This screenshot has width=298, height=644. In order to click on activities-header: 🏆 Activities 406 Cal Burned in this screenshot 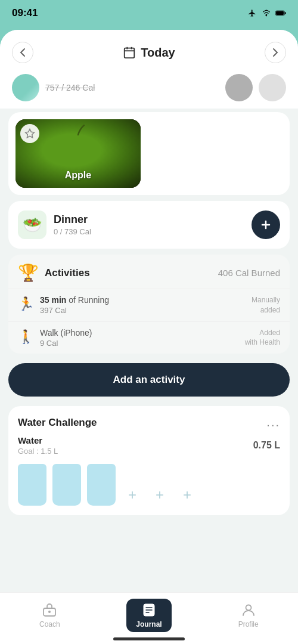, I will do `click(149, 272)`.